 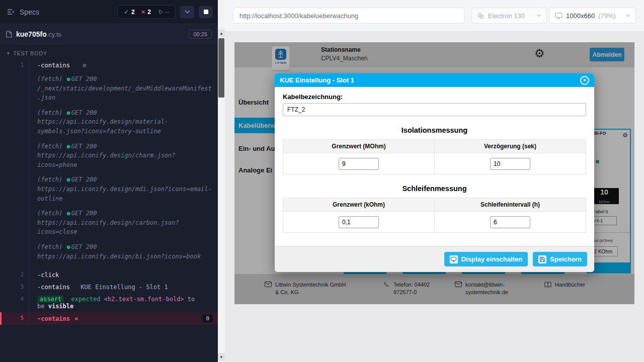 I want to click on assert-badge: assert, so click(x=50, y=299).